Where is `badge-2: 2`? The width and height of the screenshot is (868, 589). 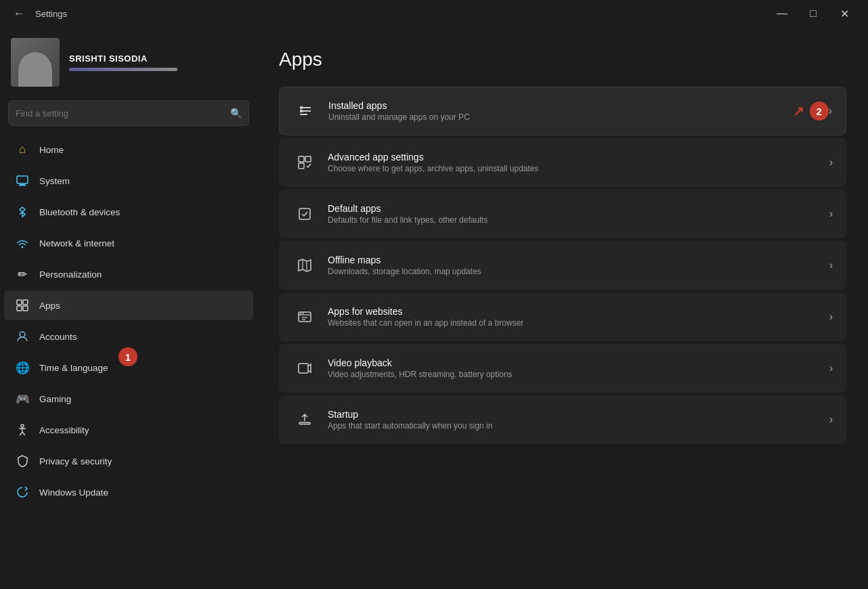 badge-2: 2 is located at coordinates (819, 111).